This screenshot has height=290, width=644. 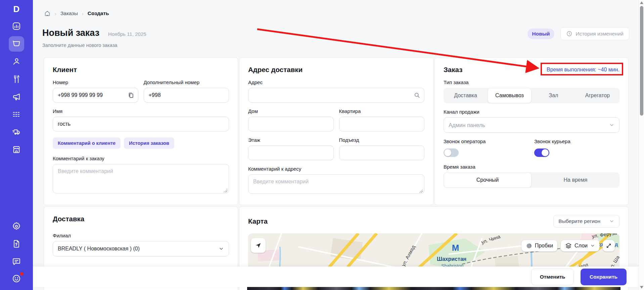 What do you see at coordinates (434, 288) in the screenshot?
I see `map-clipped-strip` at bounding box center [434, 288].